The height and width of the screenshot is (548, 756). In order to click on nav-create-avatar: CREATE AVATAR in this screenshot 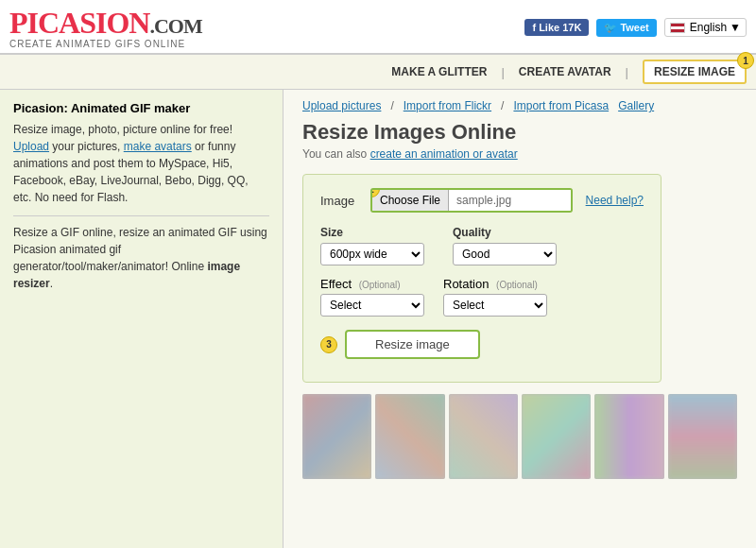, I will do `click(565, 72)`.